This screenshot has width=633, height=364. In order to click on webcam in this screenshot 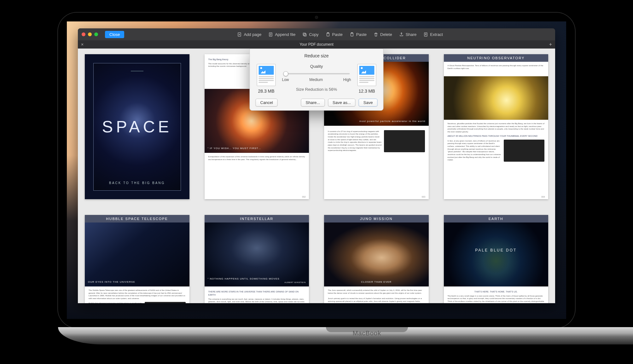, I will do `click(316, 17)`.